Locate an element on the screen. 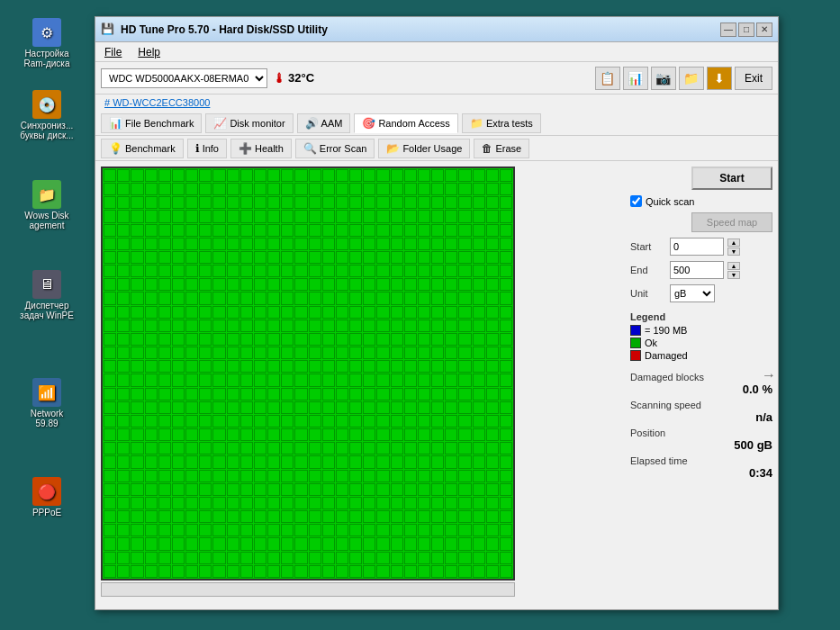 The height and width of the screenshot is (630, 840). exit-button: Exit is located at coordinates (754, 78).